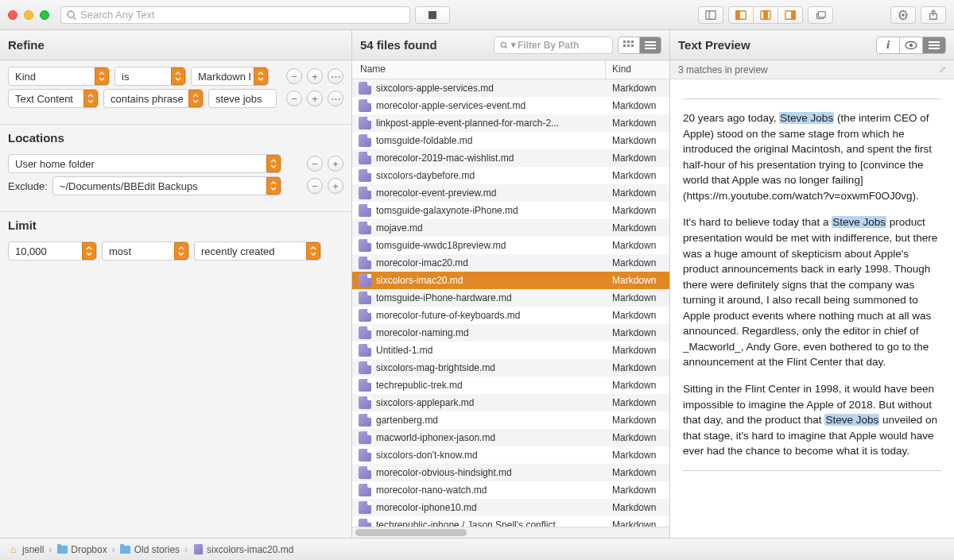 This screenshot has width=954, height=560. Describe the element at coordinates (29, 15) in the screenshot. I see `minimize-window-button` at that location.